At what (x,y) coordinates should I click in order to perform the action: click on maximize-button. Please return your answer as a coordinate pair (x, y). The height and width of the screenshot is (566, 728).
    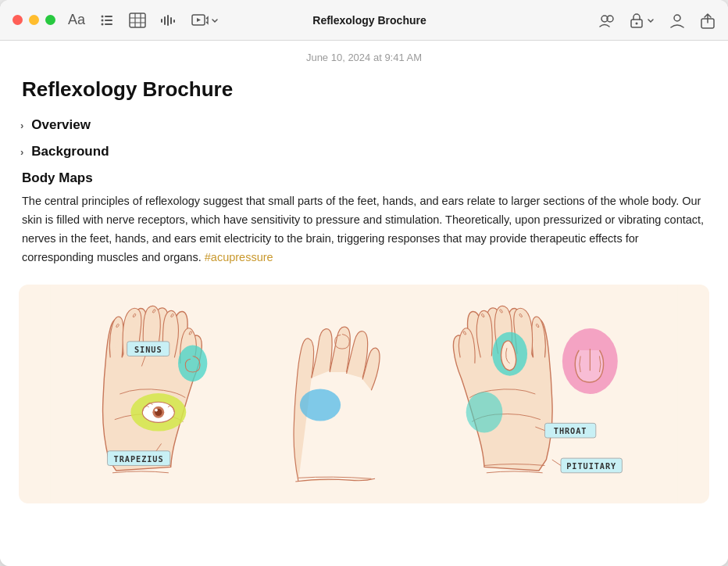
    Looking at the image, I should click on (50, 20).